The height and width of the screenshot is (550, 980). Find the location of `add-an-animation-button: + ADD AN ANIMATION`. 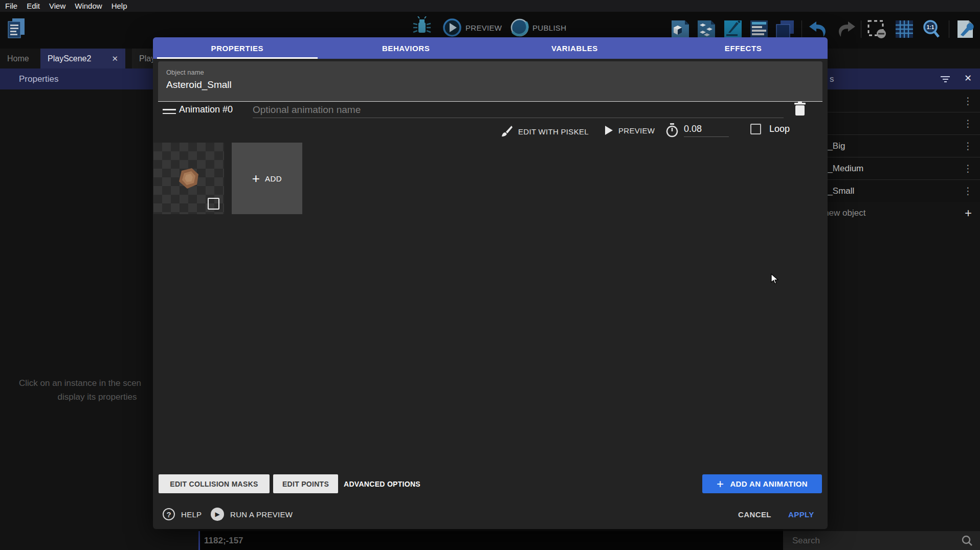

add-an-animation-button: + ADD AN ANIMATION is located at coordinates (762, 484).